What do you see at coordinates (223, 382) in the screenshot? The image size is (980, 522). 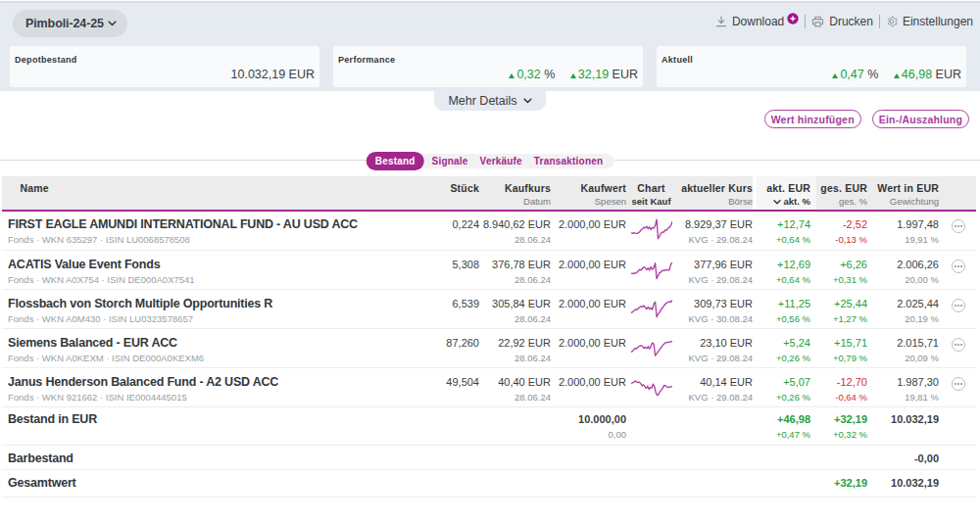 I see `fund-name: Janus Henderson Balanced Fund - A2 USD A…` at bounding box center [223, 382].